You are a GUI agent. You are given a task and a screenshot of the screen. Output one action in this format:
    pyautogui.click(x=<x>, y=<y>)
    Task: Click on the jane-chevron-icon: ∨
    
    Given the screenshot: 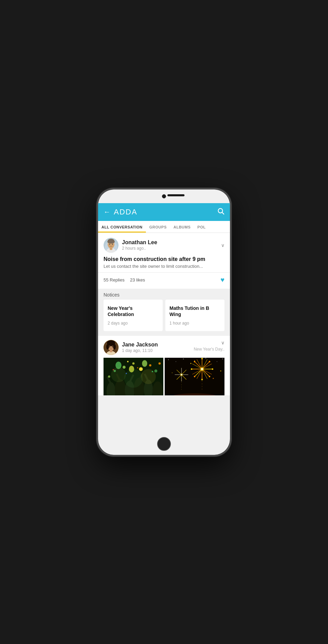 What is the action you would take?
    pyautogui.click(x=223, y=343)
    